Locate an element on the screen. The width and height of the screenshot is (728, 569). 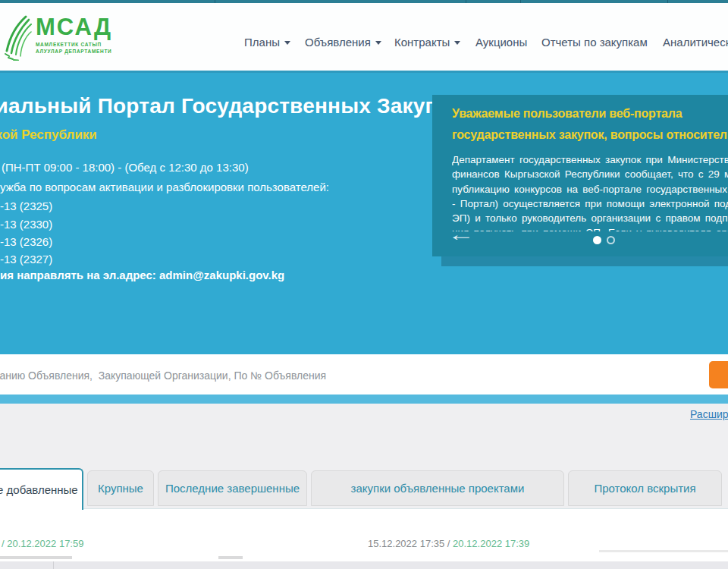
nav-item-auctions: Аукционы is located at coordinates (501, 42).